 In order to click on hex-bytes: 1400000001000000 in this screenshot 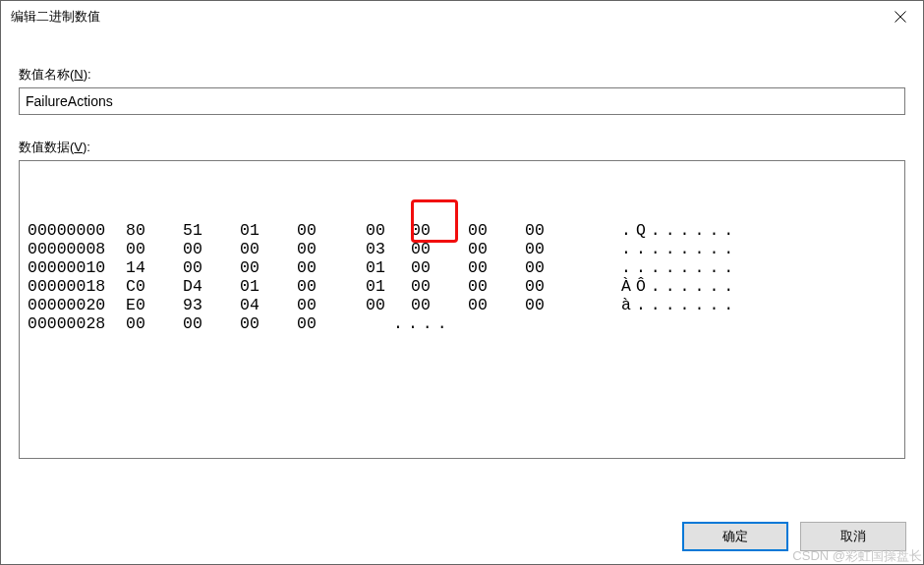, I will do `click(354, 267)`.